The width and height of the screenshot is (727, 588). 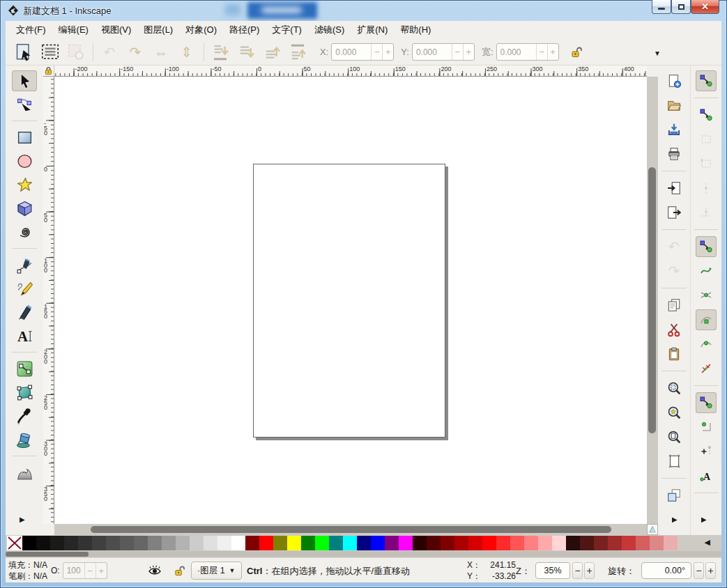 What do you see at coordinates (674, 154) in the screenshot?
I see `print-button` at bounding box center [674, 154].